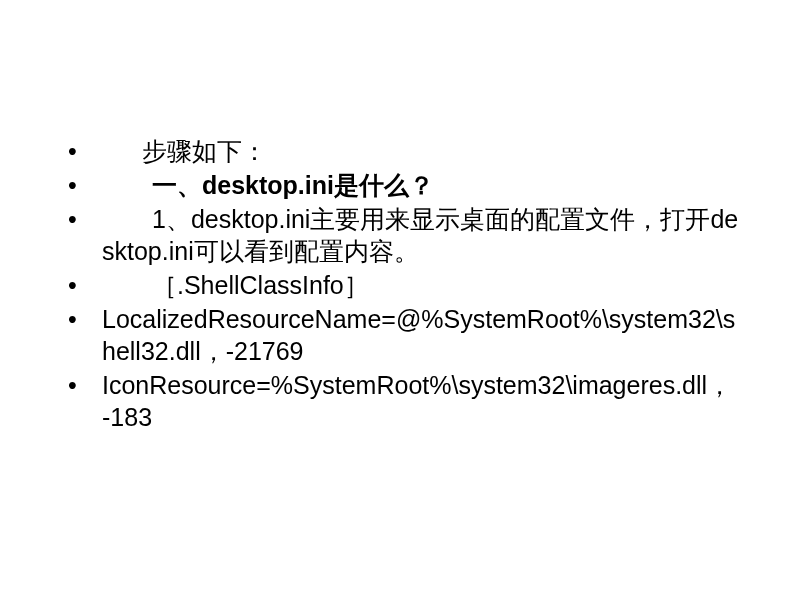 The image size is (800, 600). Describe the element at coordinates (400, 335) in the screenshot. I see `list-item: LocalizedResourceName=@%SystemRoot%\syst…` at that location.